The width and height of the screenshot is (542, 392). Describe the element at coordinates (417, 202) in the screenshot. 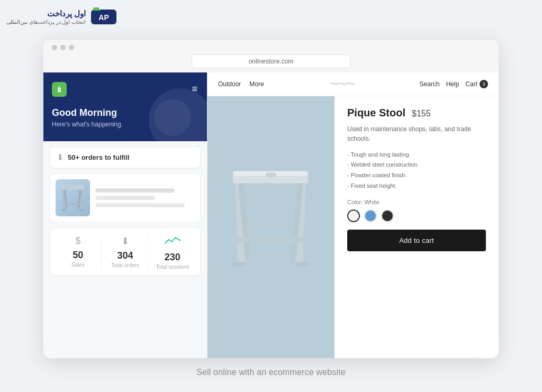

I see `color-label: Color: White` at that location.